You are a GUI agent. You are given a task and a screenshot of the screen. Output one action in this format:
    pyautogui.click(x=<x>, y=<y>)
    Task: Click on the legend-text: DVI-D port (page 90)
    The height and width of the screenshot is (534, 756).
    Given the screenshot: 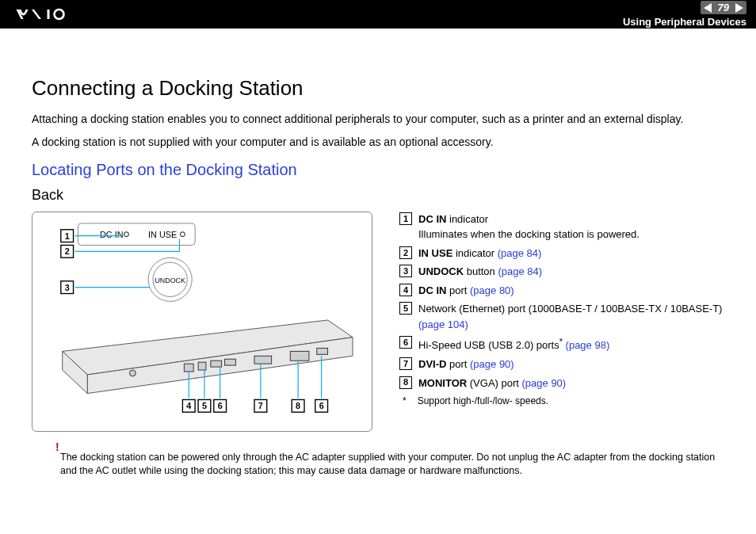 What is the action you would take?
    pyautogui.click(x=571, y=364)
    